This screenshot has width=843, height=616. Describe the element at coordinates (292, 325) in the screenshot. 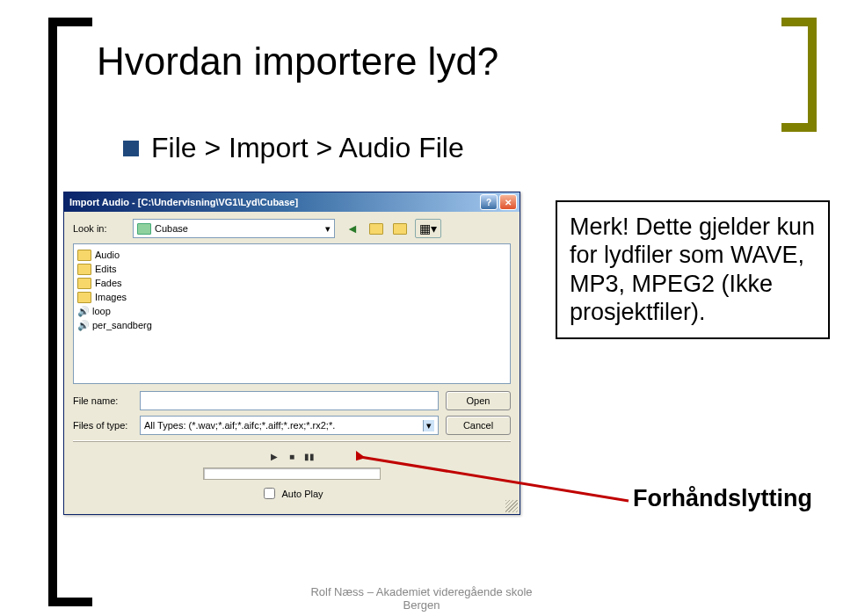

I see `list-item: 🔊per_sandberg` at that location.